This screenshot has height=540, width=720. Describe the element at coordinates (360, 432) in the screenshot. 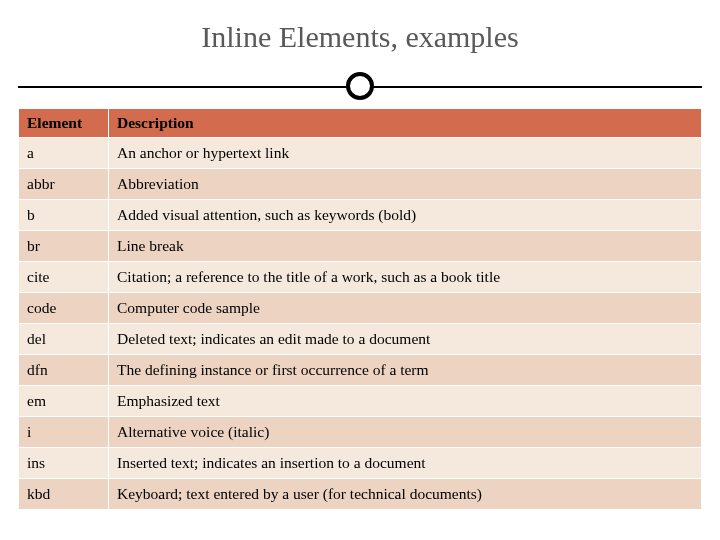

I see `table-row: i Alternative voice (italic)` at that location.